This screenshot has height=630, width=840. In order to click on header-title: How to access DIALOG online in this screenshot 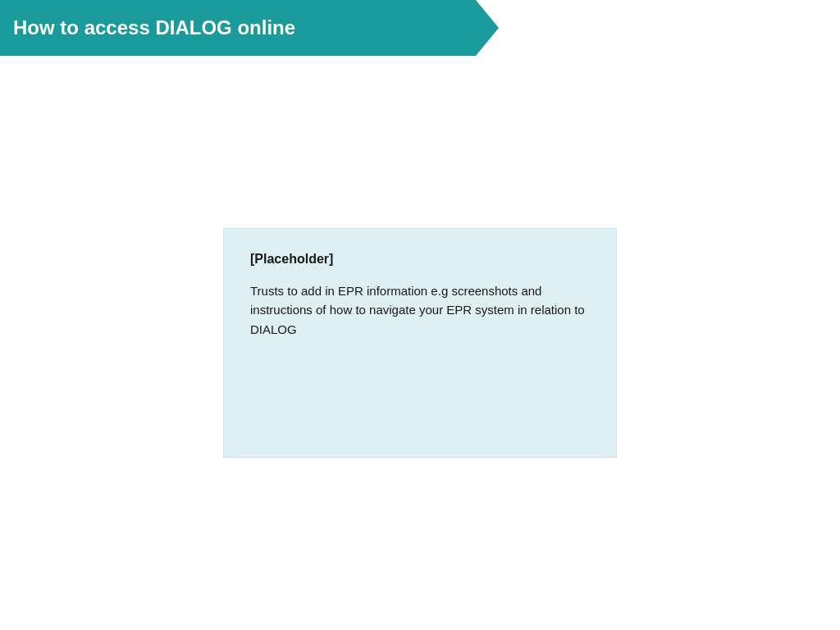, I will do `click(154, 28)`.